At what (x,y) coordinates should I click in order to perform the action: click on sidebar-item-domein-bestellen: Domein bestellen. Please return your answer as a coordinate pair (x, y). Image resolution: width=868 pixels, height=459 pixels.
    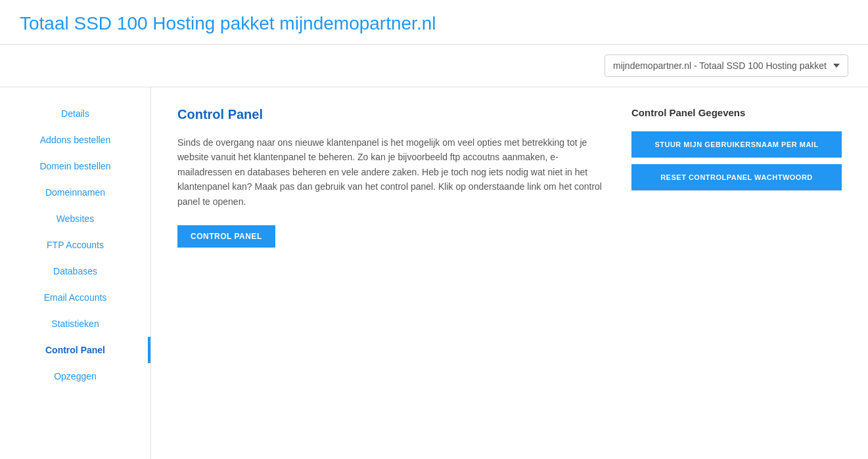
    Looking at the image, I should click on (75, 166).